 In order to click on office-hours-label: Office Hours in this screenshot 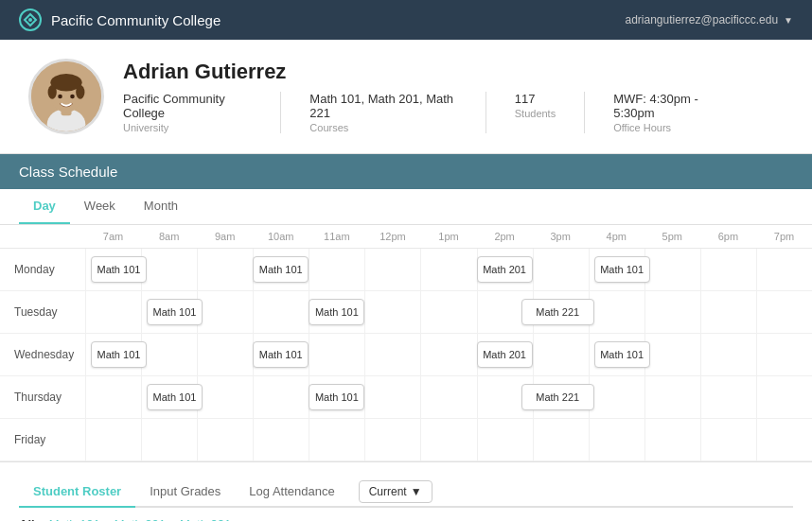, I will do `click(670, 128)`.